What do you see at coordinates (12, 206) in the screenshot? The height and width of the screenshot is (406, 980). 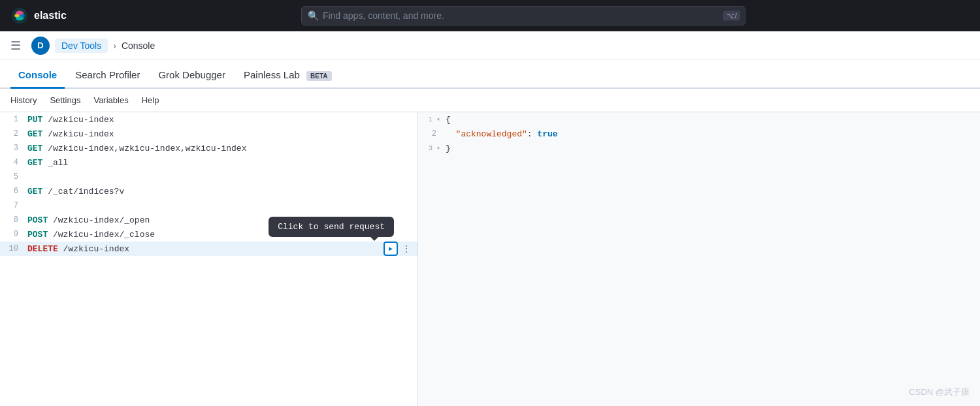 I see `line-number-7: 7` at bounding box center [12, 206].